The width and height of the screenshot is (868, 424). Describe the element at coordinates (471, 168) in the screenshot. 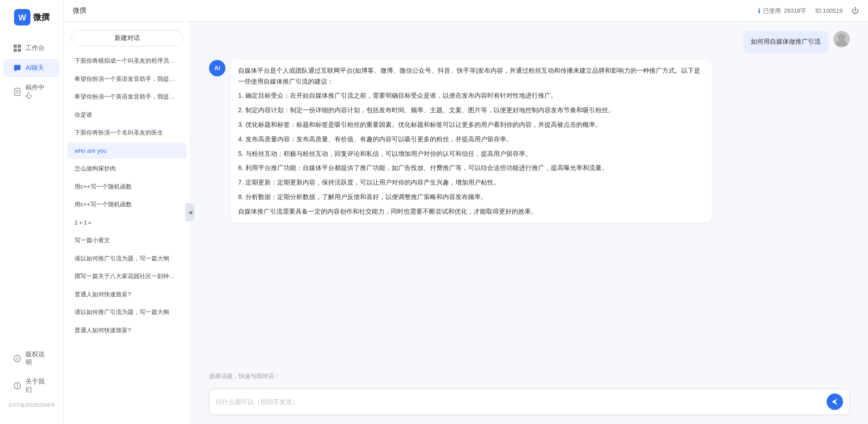

I see `ai-para-6: 6. 利用平台推广功能：自媒体平台都提供了推广功能，如广告投放、付费推广等，可以…` at that location.